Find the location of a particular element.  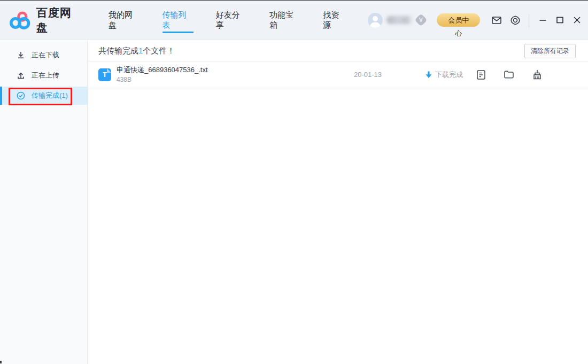

v-letter: V is located at coordinates (421, 20).